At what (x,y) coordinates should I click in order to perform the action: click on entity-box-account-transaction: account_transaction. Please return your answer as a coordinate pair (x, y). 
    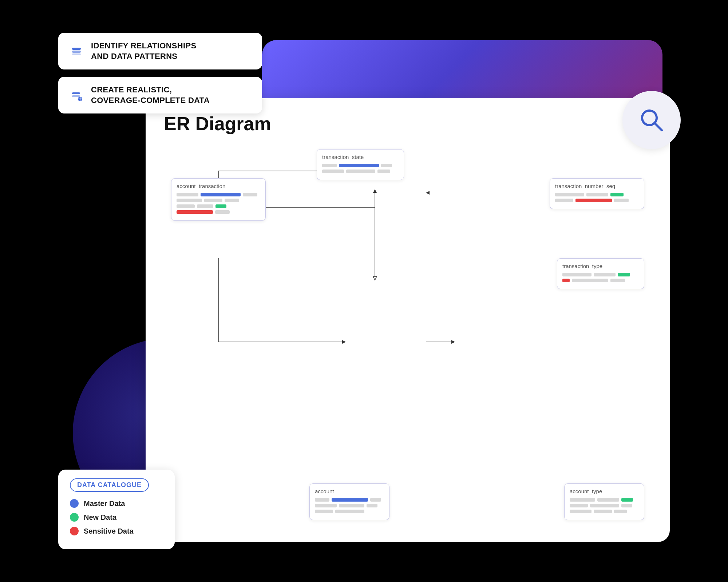
    Looking at the image, I should click on (218, 199).